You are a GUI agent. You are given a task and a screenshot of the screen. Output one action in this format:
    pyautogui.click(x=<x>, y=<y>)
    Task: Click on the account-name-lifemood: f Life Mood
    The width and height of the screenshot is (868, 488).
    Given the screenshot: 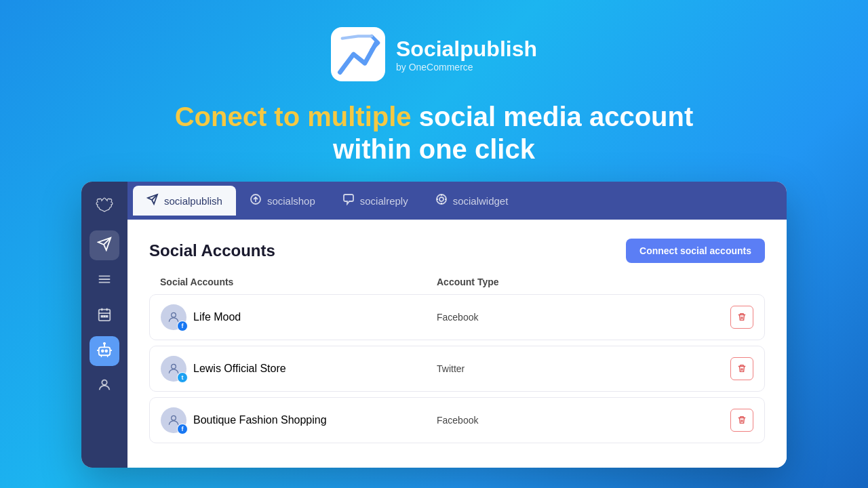 What is the action you would take?
    pyautogui.click(x=298, y=317)
    